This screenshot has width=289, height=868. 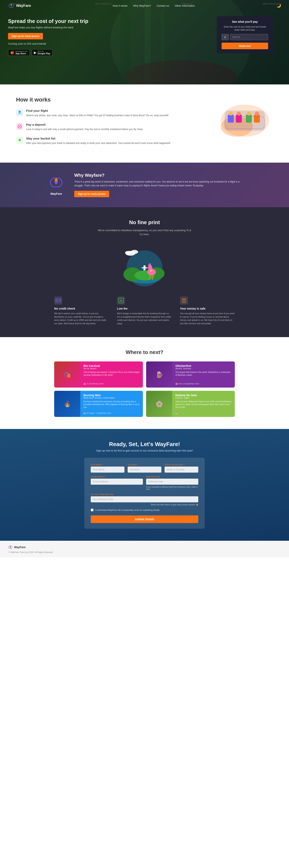 I want to click on dest-nabana-date: 📅, so click(x=203, y=413).